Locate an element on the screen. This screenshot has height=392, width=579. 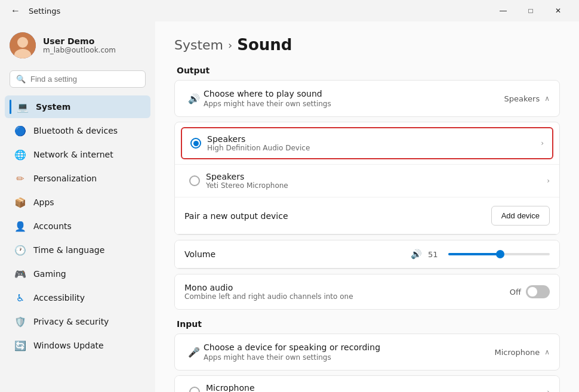
choose-output-subtitle: Apps might have their own settings is located at coordinates (354, 104).